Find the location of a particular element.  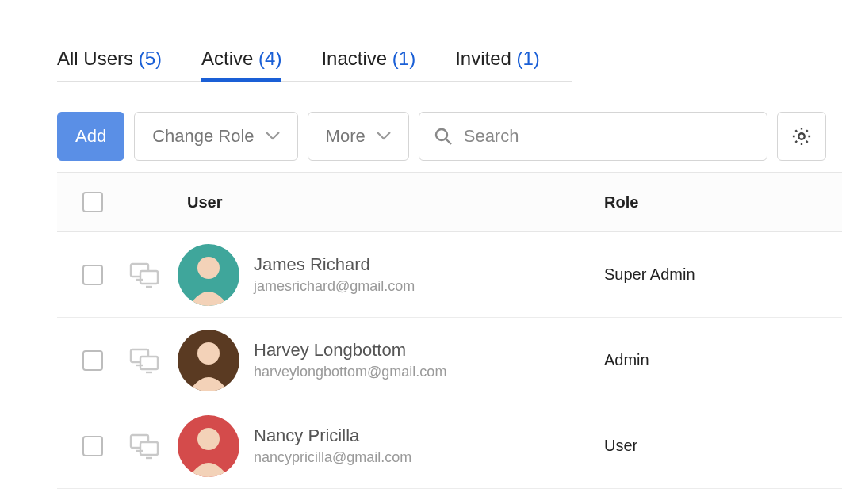

tab-count: (5) is located at coordinates (151, 59).